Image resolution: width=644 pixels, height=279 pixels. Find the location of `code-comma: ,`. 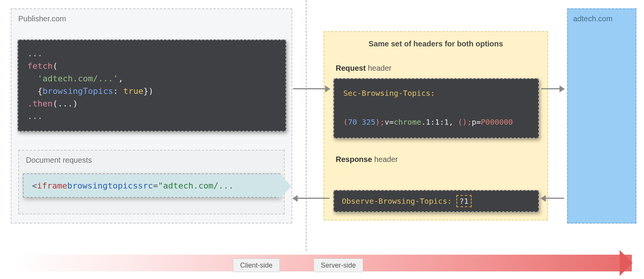

code-comma: , is located at coordinates (120, 78).